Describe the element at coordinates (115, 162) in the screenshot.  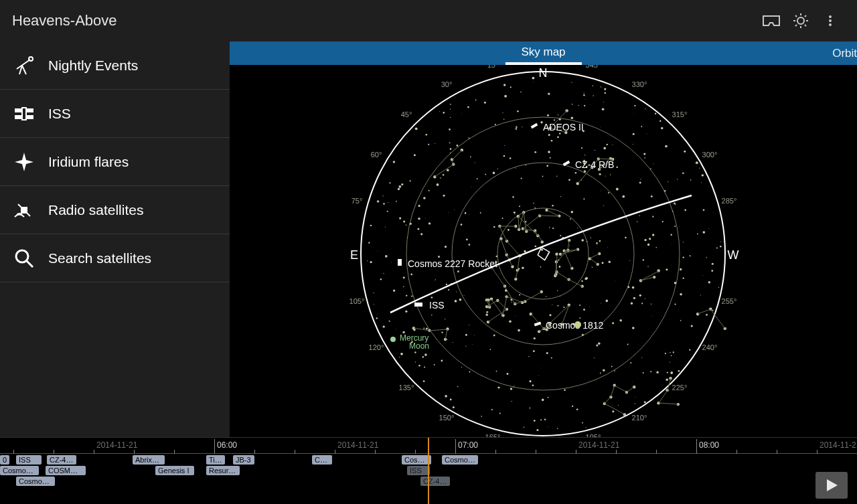
I see `nav-iridium-flares: Iridium flares` at that location.